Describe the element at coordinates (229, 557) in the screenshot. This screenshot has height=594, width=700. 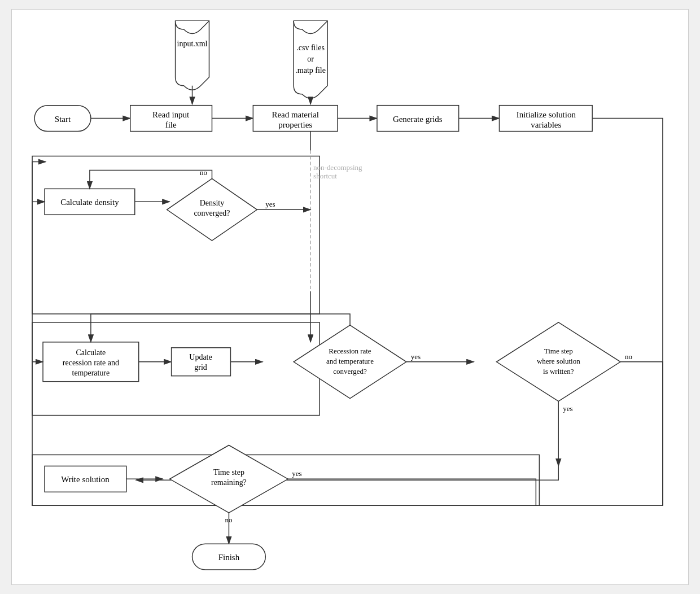
I see `finish-node: Finish` at that location.